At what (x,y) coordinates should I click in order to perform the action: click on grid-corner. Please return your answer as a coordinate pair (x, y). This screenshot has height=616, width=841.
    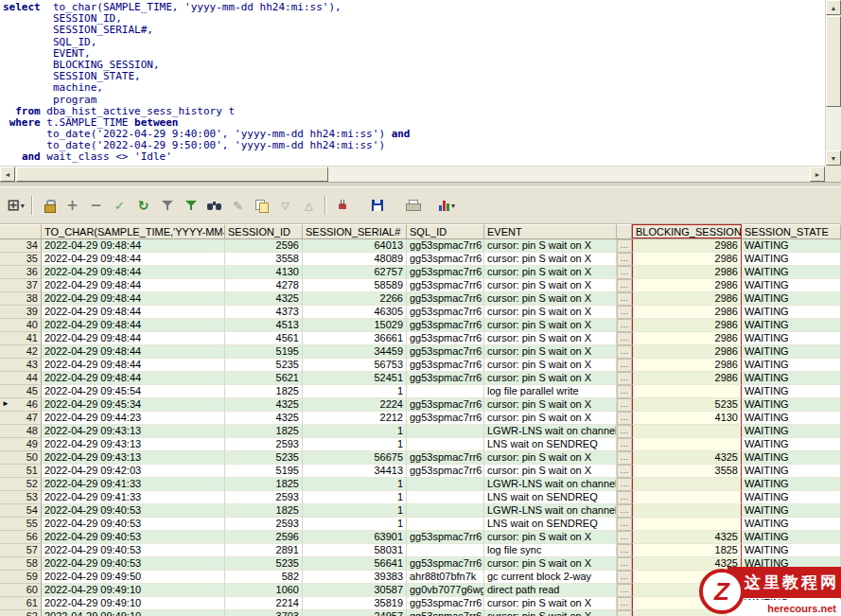
    Looking at the image, I should click on (21, 231).